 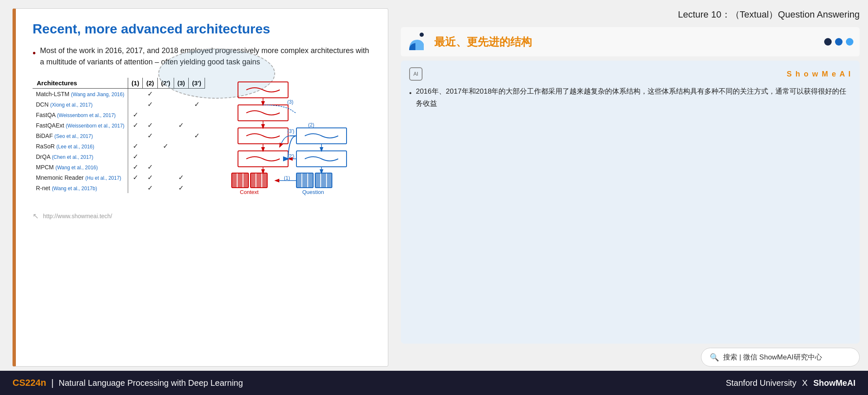 I want to click on col-1: (1), so click(x=135, y=83).